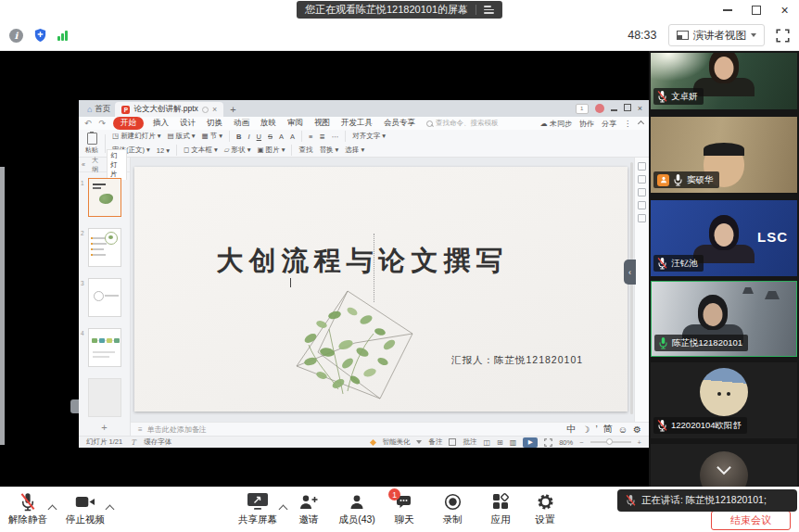  I want to click on ribbon-item: ▣ 图片 ▾, so click(271, 150).